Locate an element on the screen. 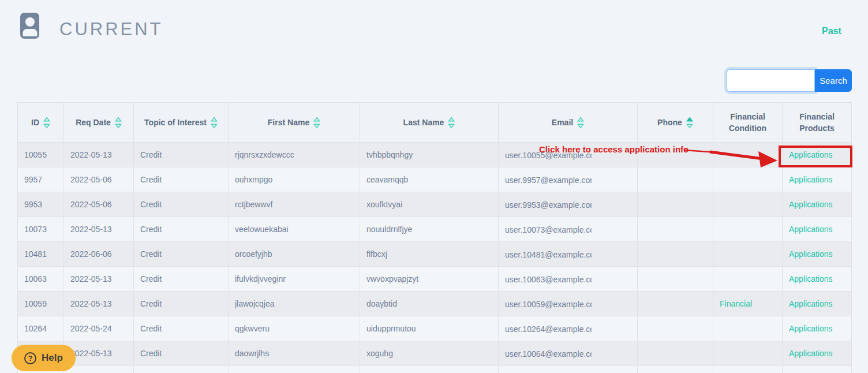  cell-id: 10264 is located at coordinates (41, 329).